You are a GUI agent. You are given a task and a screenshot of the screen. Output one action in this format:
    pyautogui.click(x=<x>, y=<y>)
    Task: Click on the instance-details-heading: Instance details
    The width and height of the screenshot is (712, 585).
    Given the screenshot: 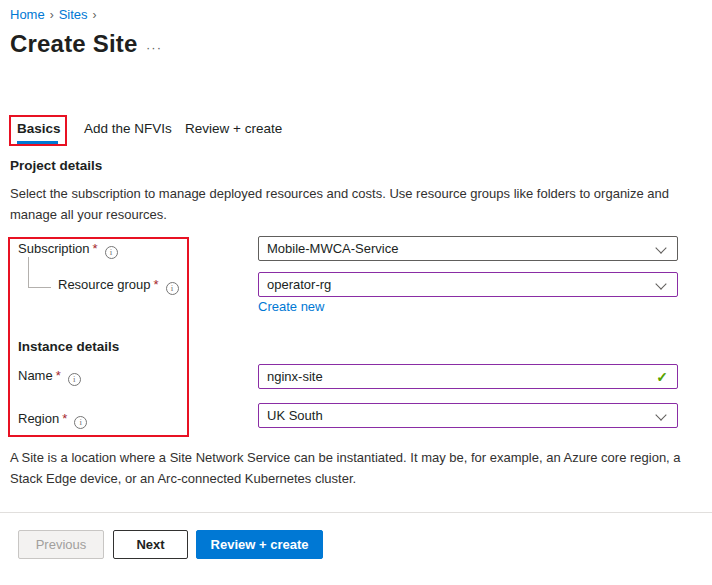 What is the action you would take?
    pyautogui.click(x=68, y=346)
    